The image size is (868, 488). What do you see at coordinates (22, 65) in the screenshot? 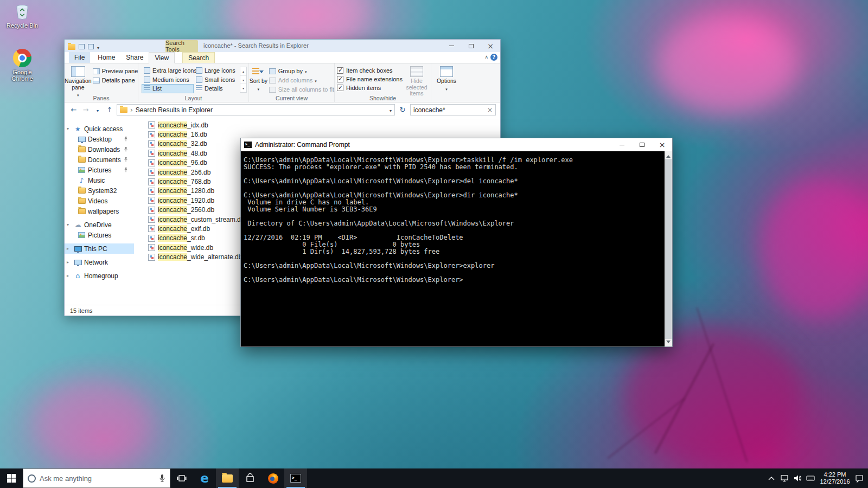
I see `desktop-icon-google-chrome: Google Chrome` at bounding box center [22, 65].